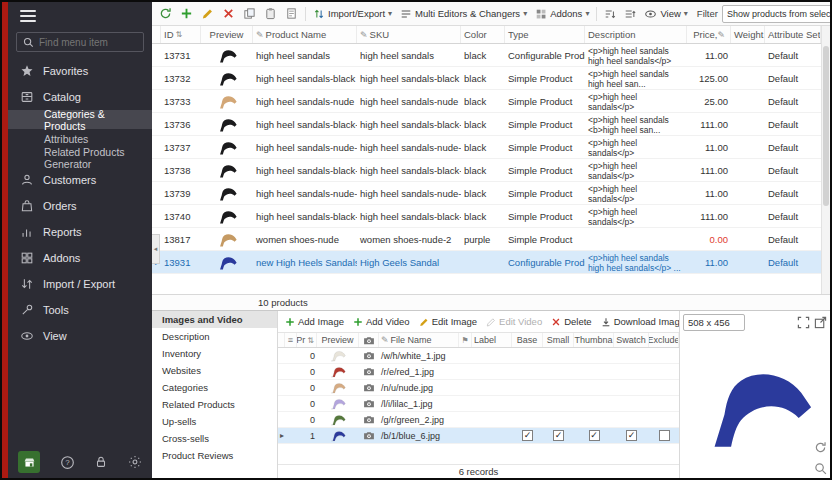 This screenshot has width=832, height=480. Describe the element at coordinates (478, 372) in the screenshot. I see `image-row: 0 /r/e/red_1.jpg` at that location.